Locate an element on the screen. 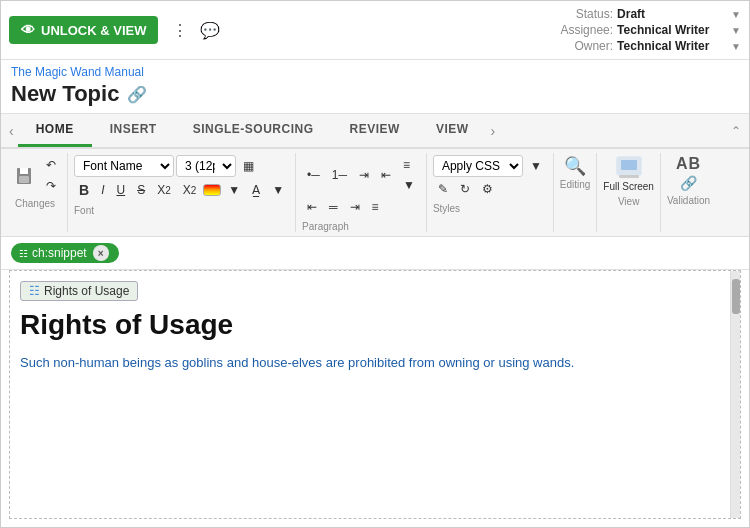  tab-insert: INSERT is located at coordinates (134, 130).